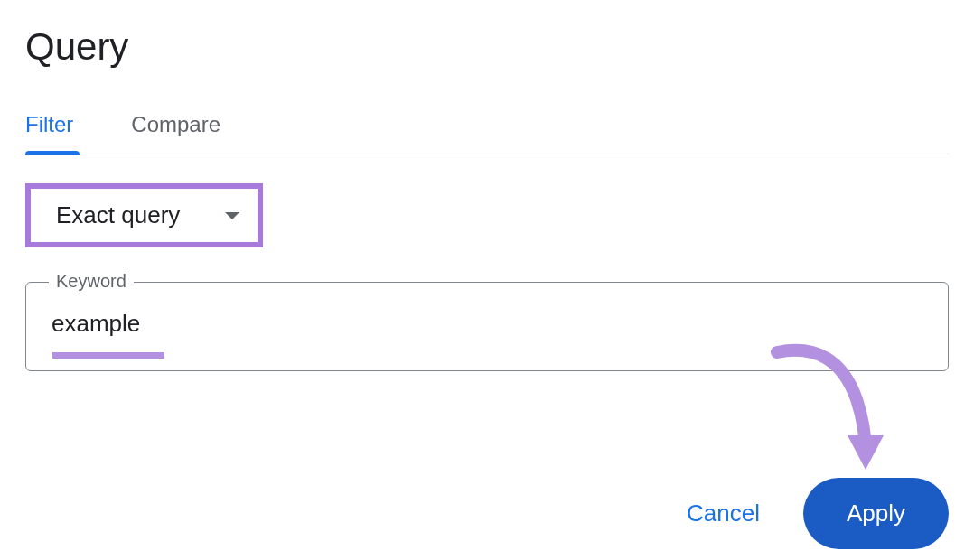  I want to click on tabs-bar: Filter Compare, so click(487, 134).